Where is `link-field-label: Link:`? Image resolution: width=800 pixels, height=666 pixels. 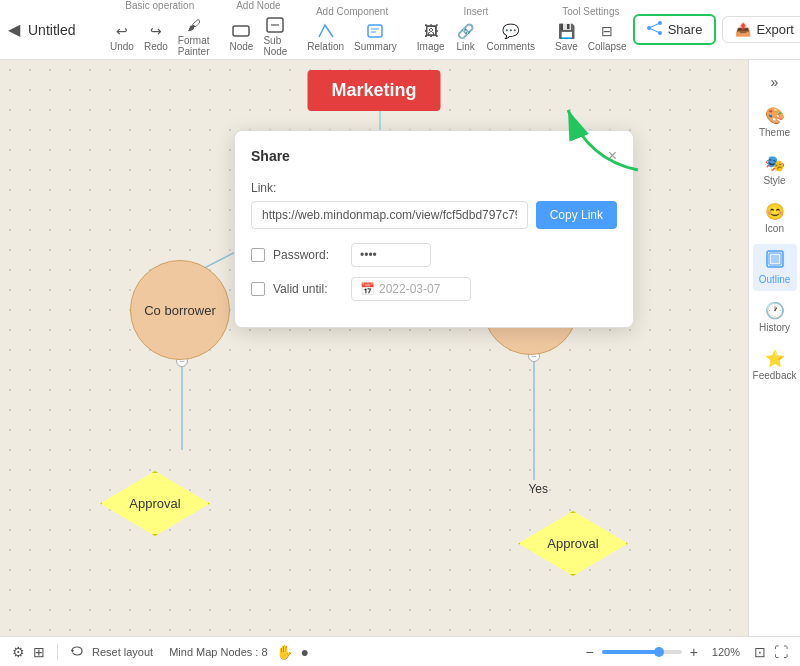 link-field-label: Link: is located at coordinates (434, 188).